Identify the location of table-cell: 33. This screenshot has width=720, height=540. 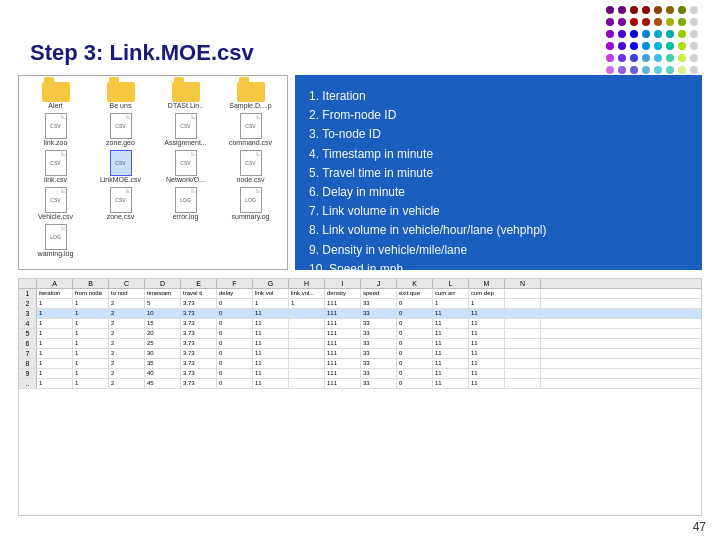
(379, 384).